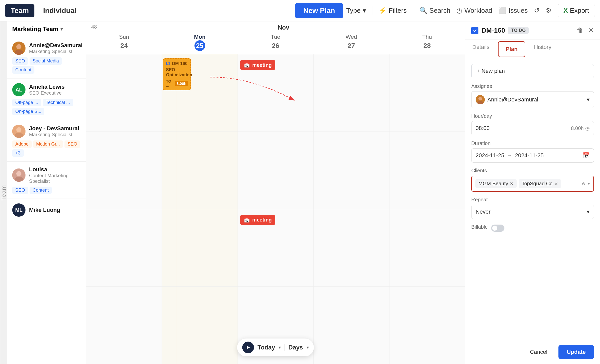 Image resolution: width=600 pixels, height=364 pixels. Describe the element at coordinates (200, 325) in the screenshot. I see `cal-col-today` at that location.